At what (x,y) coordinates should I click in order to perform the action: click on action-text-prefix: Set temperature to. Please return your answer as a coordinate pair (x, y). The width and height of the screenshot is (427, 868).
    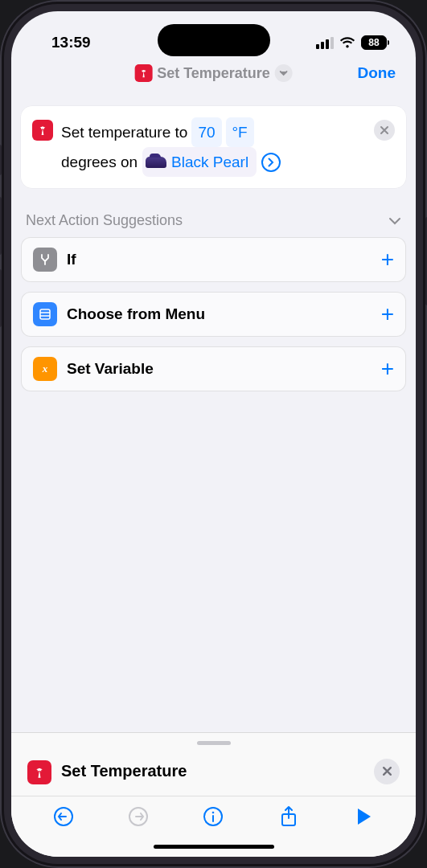
    Looking at the image, I should click on (124, 132).